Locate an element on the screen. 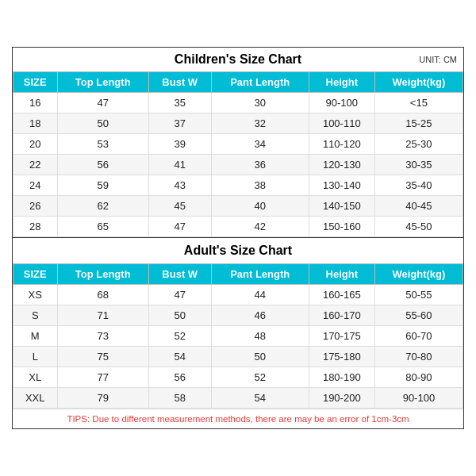 The width and height of the screenshot is (476, 476). adult-header-size: SIZE is located at coordinates (36, 274).